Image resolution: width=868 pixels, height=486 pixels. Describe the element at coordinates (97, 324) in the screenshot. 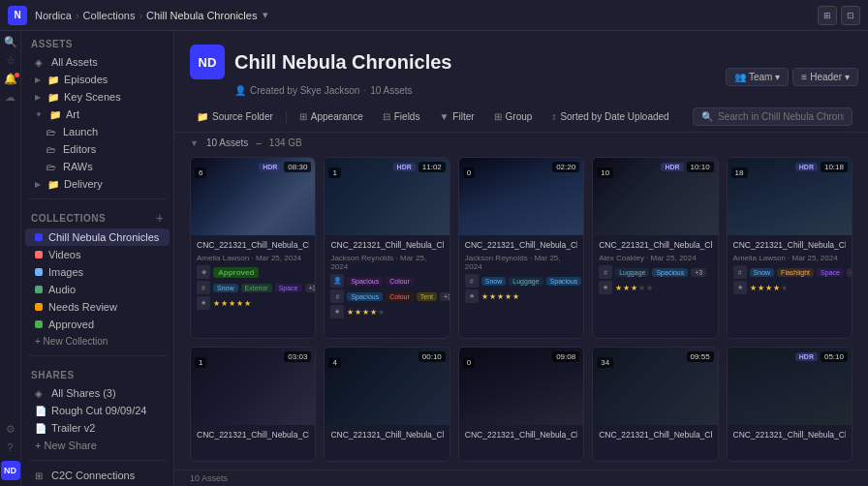

I see `collection-item-approved: Approved` at that location.